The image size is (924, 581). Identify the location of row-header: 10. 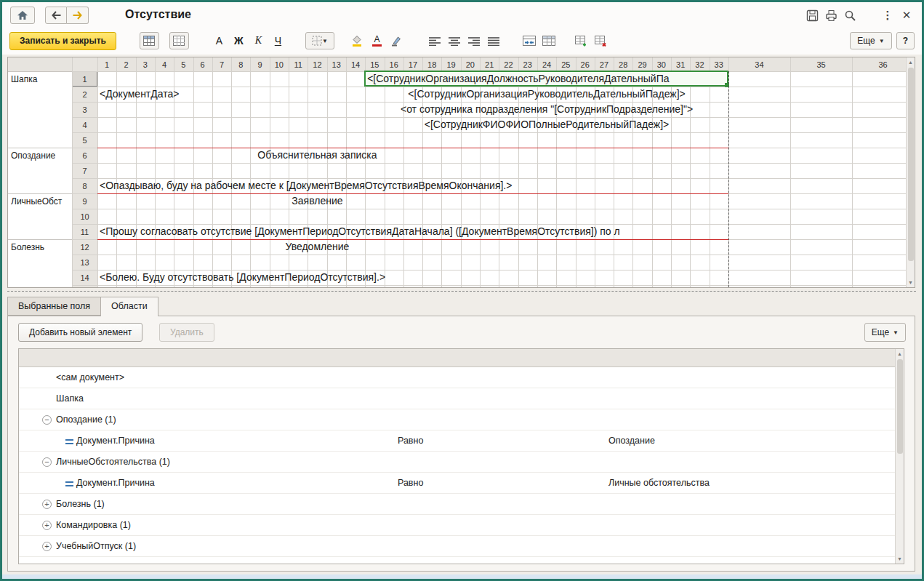
(84, 217).